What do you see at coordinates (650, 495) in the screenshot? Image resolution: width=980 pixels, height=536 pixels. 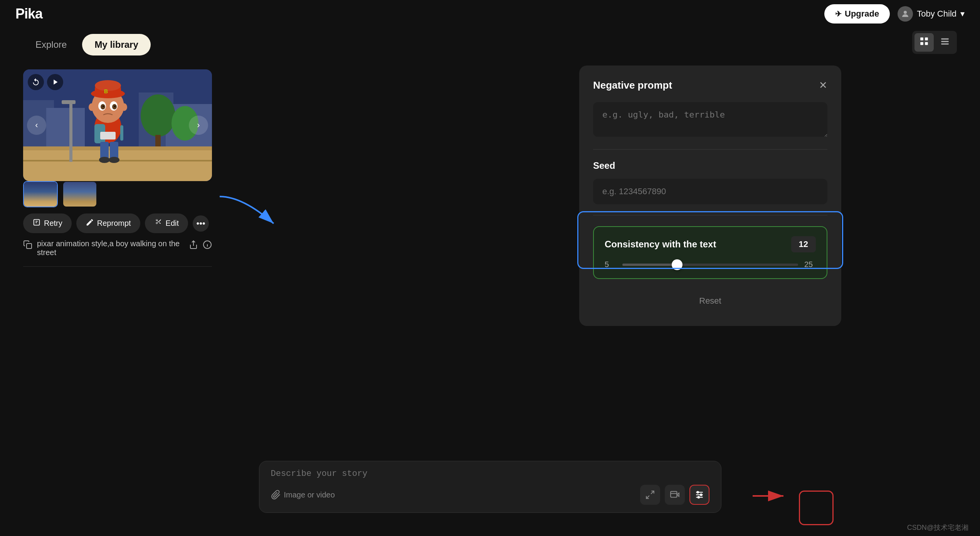 I see `expand-button` at bounding box center [650, 495].